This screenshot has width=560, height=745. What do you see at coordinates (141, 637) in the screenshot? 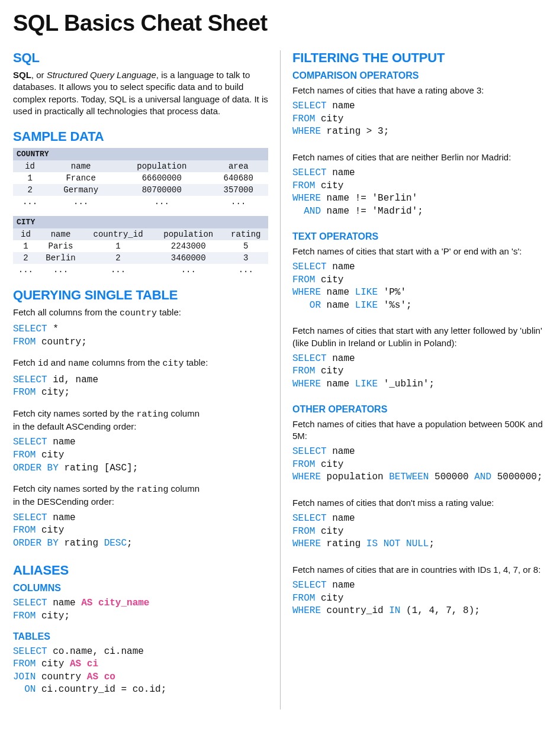
I see `aliases-tables-heading: TABLES` at bounding box center [141, 637].